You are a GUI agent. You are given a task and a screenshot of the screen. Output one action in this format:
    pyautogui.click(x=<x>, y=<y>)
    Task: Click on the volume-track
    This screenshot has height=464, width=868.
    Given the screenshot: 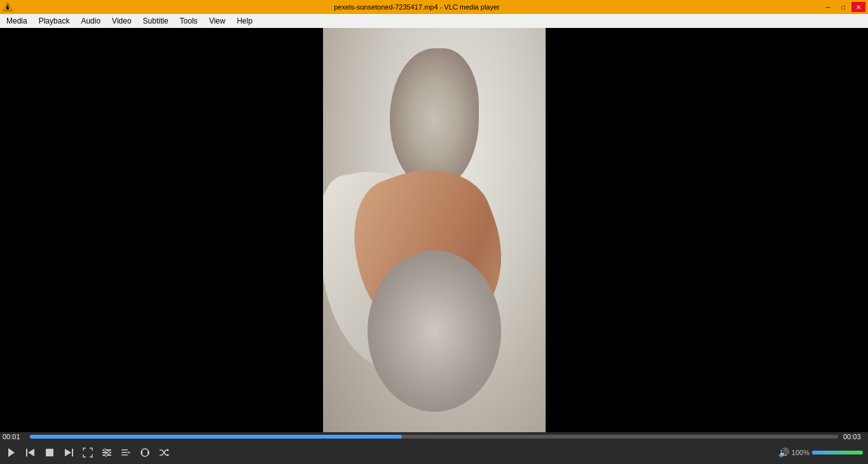 What is the action you would take?
    pyautogui.click(x=837, y=453)
    